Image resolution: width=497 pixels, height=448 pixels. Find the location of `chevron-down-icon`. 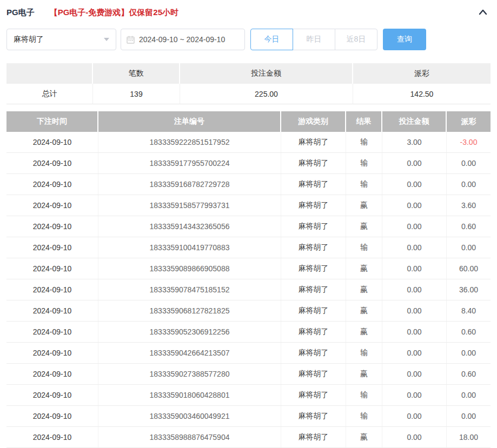

chevron-down-icon is located at coordinates (107, 39).